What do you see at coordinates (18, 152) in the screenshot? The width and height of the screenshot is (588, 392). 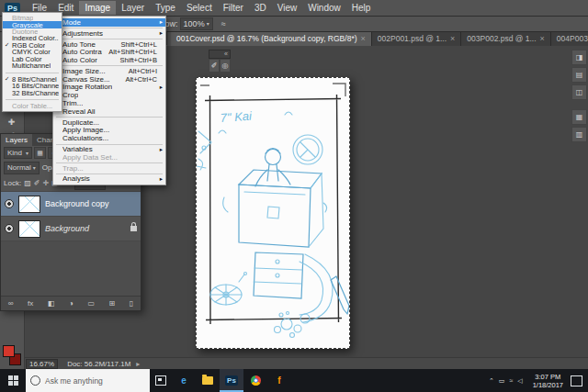 I see `filter-kind-dropdown: Kind ▾` at bounding box center [18, 152].